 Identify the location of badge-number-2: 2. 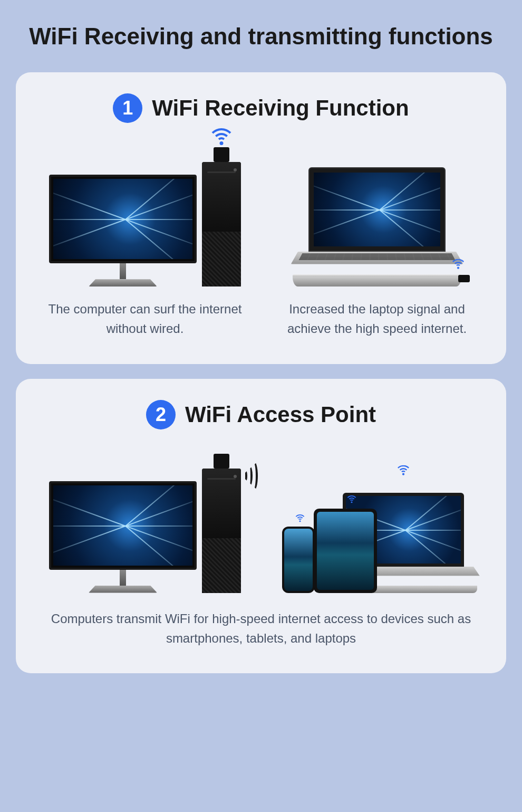
(161, 415).